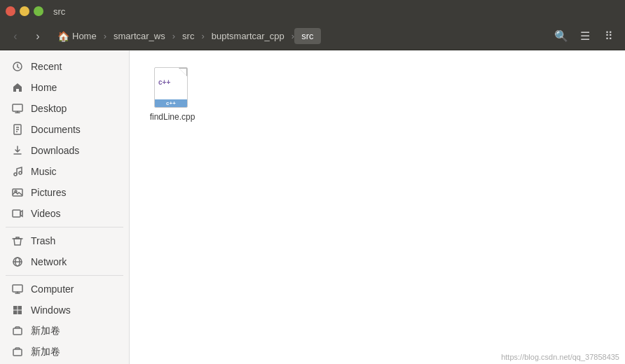 The height and width of the screenshot is (364, 625). Describe the element at coordinates (56, 130) in the screenshot. I see `sidebar-item-label: Documents` at that location.